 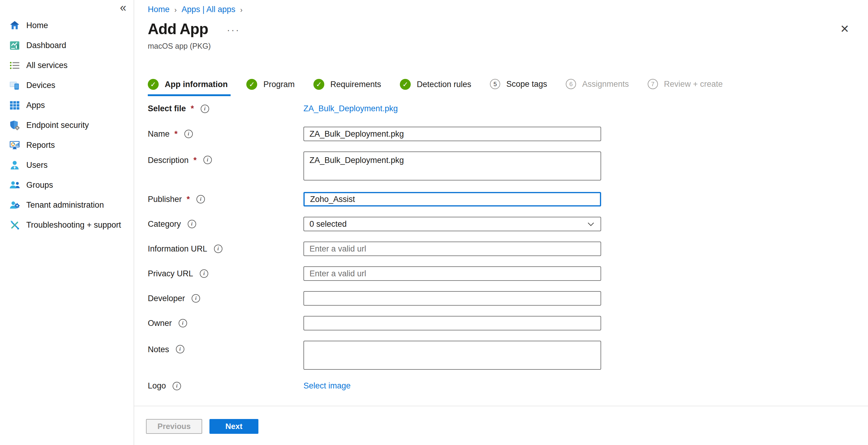 What do you see at coordinates (123, 7) in the screenshot?
I see `sidebar-collapse-icon: «` at bounding box center [123, 7].